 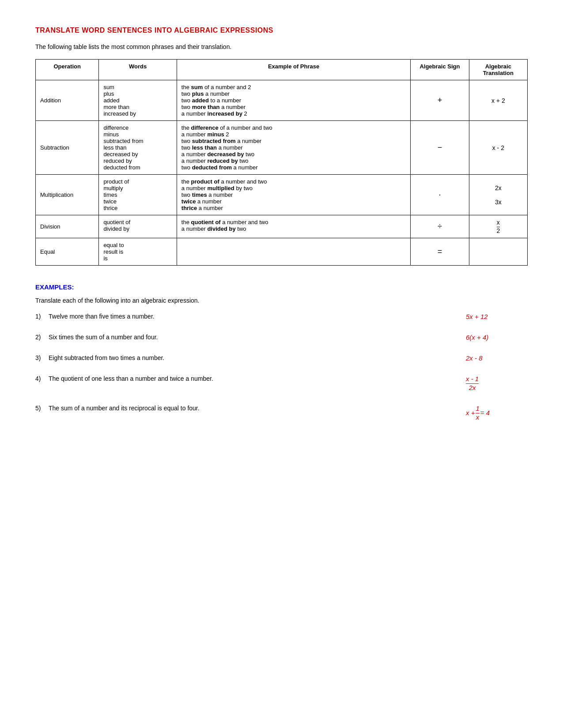 What do you see at coordinates (470, 413) in the screenshot?
I see `example-5-prefix: x +` at bounding box center [470, 413].